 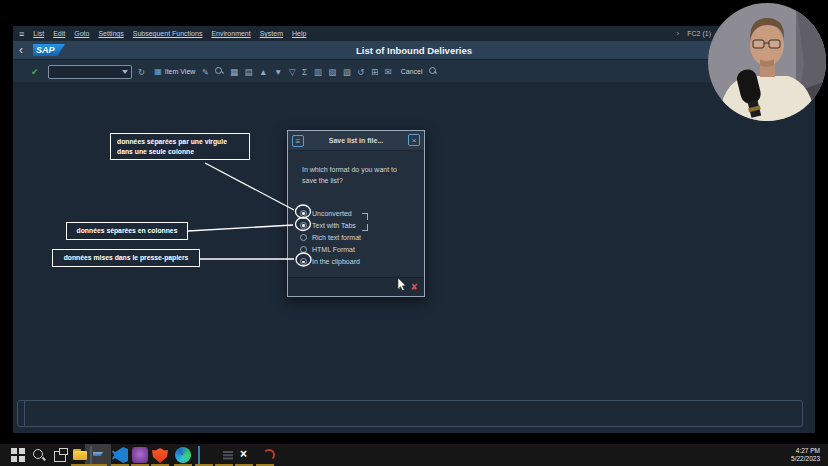 What do you see at coordinates (22, 34) in the screenshot?
I see `hamburger-icon: ≡` at bounding box center [22, 34].